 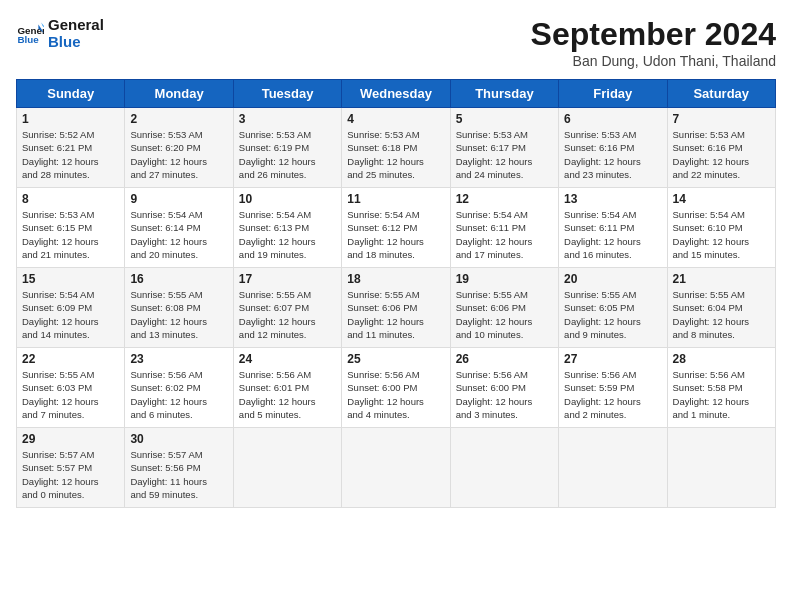 I want to click on day-info: Sunrise: 5:55 AM Sunset: 6:04 PM Dayligh…, so click(x=722, y=314).